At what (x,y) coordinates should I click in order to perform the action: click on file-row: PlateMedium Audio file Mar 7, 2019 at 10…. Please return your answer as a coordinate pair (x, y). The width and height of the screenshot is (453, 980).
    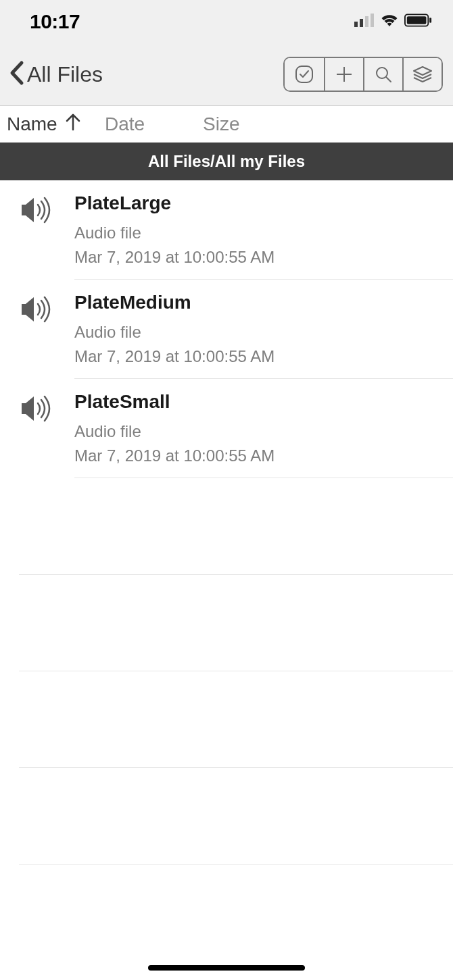
    Looking at the image, I should click on (226, 330).